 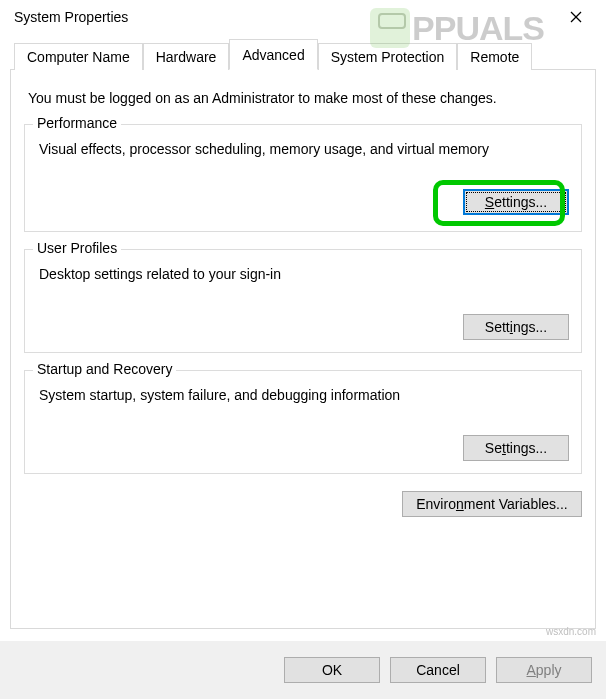 What do you see at coordinates (576, 17) in the screenshot?
I see `close-icon` at bounding box center [576, 17].